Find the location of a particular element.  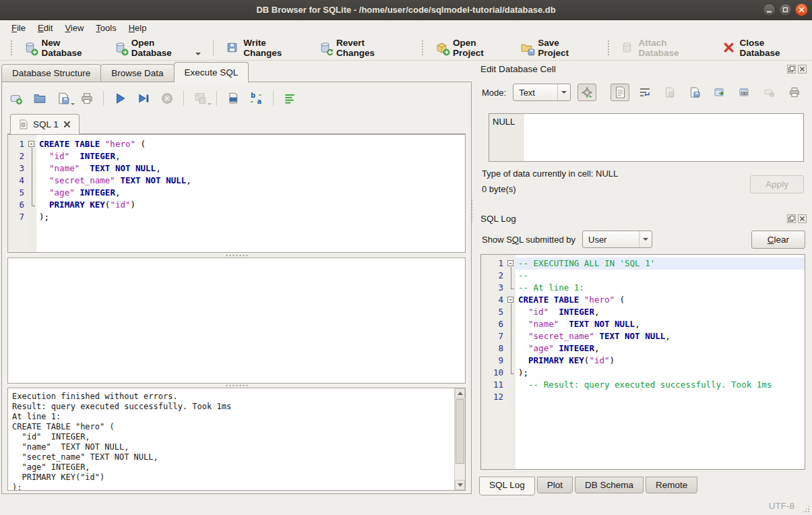

save-results-button is located at coordinates (200, 98).